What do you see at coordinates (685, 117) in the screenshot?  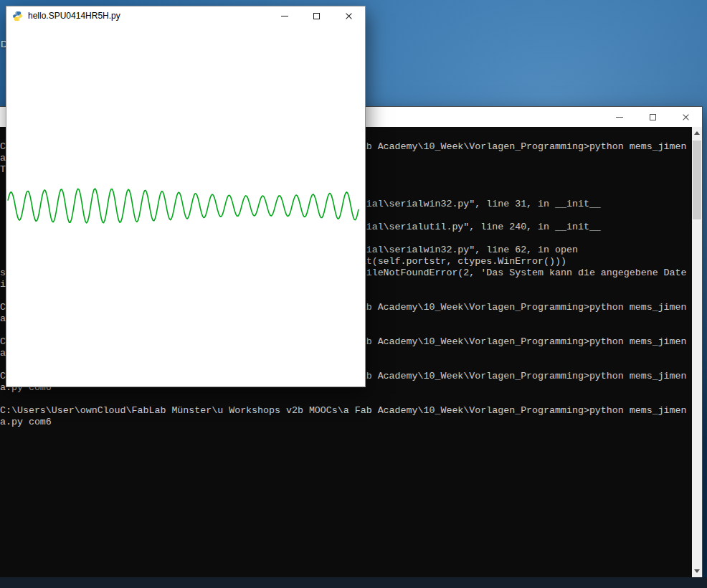 I see `console-close-button` at bounding box center [685, 117].